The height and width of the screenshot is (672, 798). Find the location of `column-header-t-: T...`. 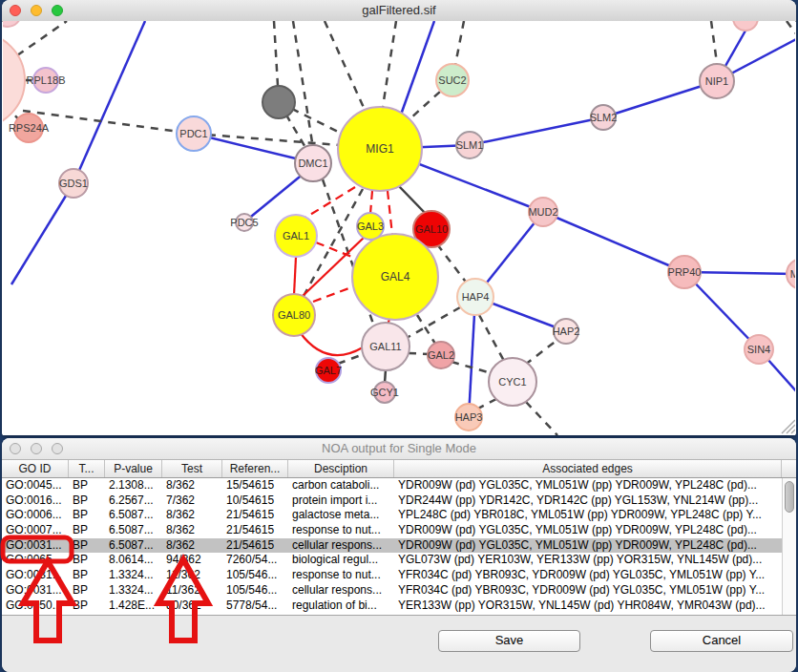

column-header-t-: T... is located at coordinates (87, 469).